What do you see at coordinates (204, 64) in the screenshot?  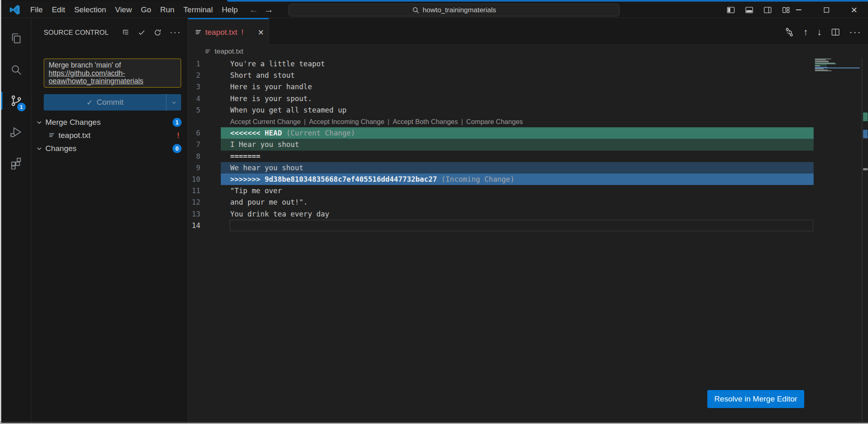 I see `line-number: 1` at bounding box center [204, 64].